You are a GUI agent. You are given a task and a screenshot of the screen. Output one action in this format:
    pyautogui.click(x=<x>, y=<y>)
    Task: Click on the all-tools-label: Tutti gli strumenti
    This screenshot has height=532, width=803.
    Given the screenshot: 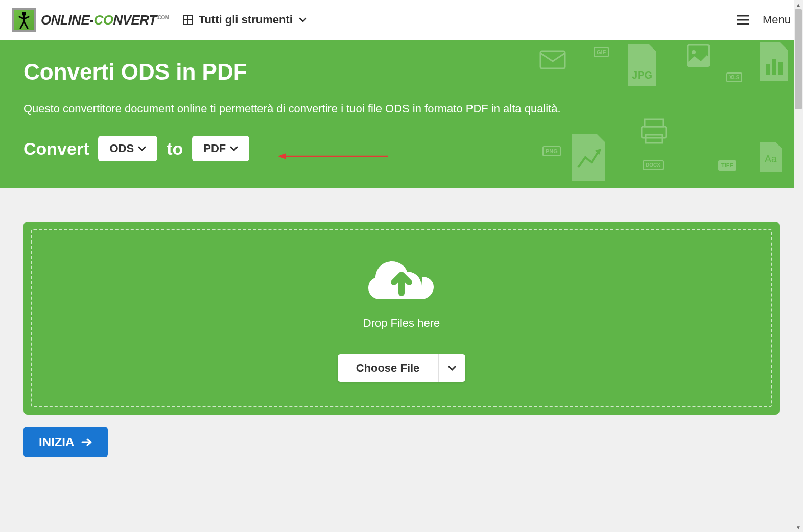 What is the action you would take?
    pyautogui.click(x=246, y=20)
    